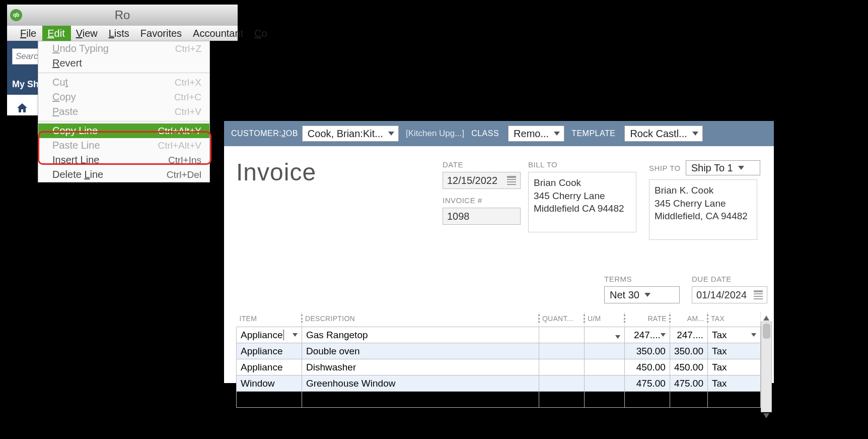 The height and width of the screenshot is (439, 868). What do you see at coordinates (642, 295) in the screenshot?
I see `terms-select: Net 30` at bounding box center [642, 295].